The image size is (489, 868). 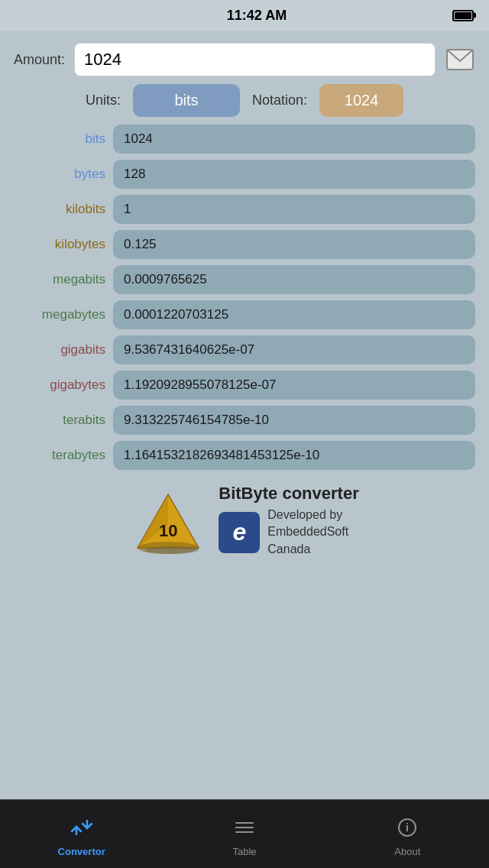 What do you see at coordinates (239, 533) in the screenshot?
I see `brand-logo: e` at bounding box center [239, 533].